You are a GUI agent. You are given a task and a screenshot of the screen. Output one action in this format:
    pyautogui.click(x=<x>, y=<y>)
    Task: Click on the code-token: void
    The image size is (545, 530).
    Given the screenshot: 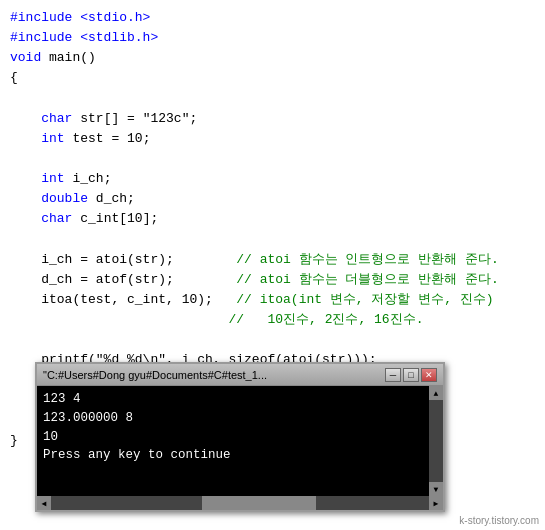 What is the action you would take?
    pyautogui.click(x=26, y=58)
    